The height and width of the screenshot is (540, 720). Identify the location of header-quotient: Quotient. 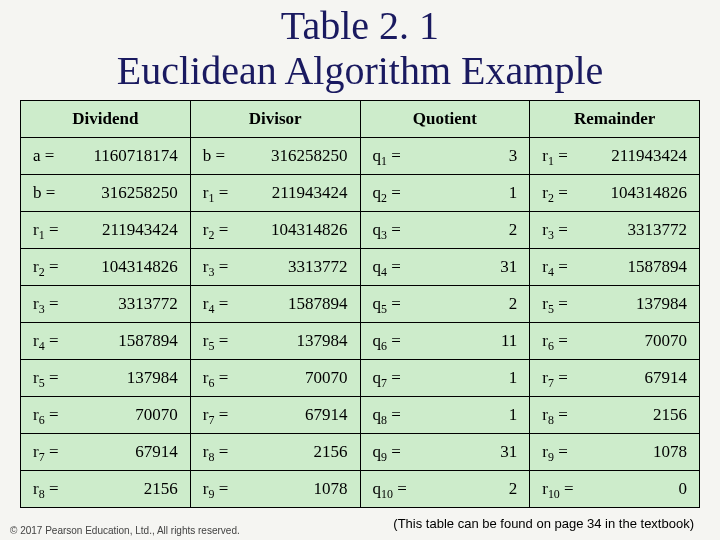
(445, 118).